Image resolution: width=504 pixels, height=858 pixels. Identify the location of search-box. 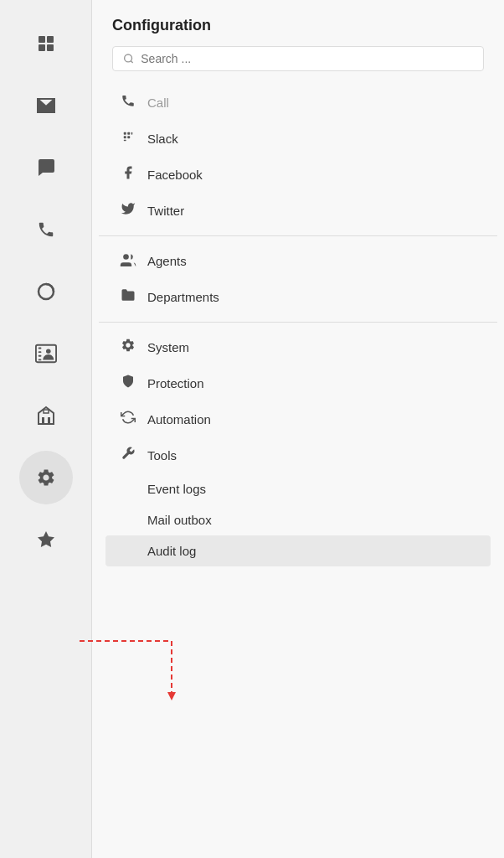
(298, 59).